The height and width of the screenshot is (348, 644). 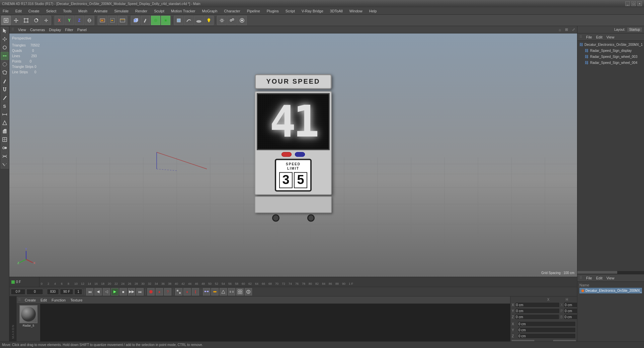 What do you see at coordinates (44, 300) in the screenshot?
I see `tab-edit: Edit` at bounding box center [44, 300].